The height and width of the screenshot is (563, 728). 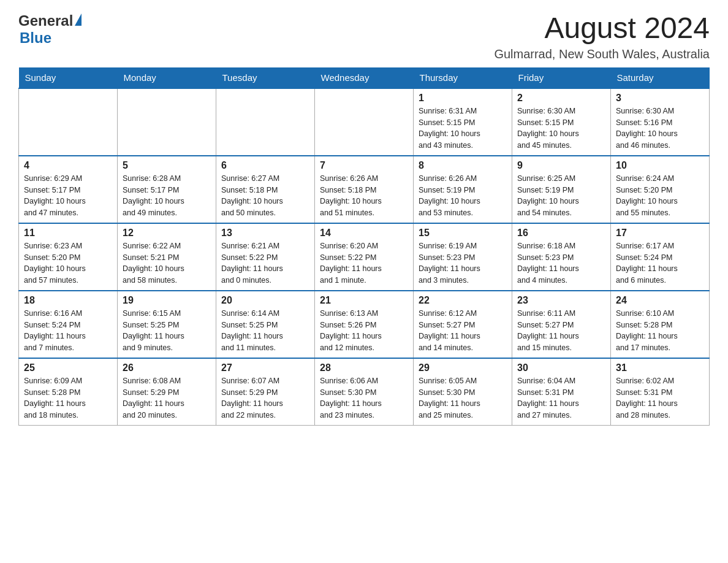 What do you see at coordinates (68, 301) in the screenshot?
I see `day-number: 18` at bounding box center [68, 301].